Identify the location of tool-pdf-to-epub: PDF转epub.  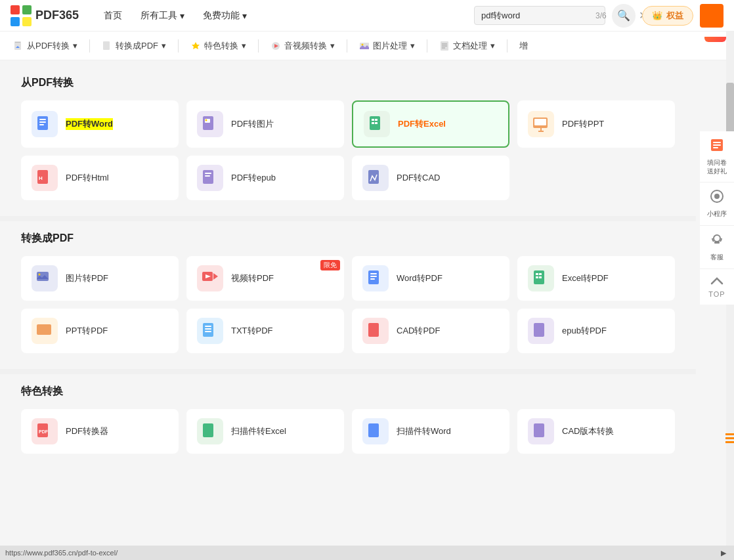
(265, 178).